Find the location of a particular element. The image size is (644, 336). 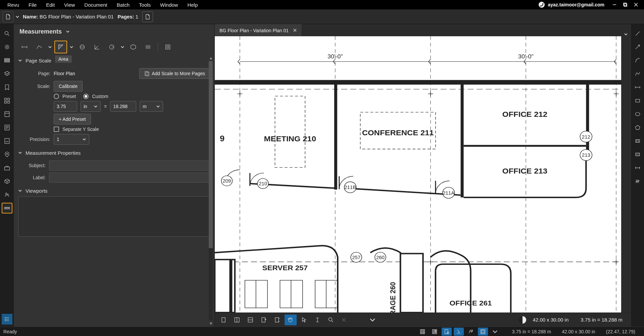

page-nav-dropdown is located at coordinates (373, 320).